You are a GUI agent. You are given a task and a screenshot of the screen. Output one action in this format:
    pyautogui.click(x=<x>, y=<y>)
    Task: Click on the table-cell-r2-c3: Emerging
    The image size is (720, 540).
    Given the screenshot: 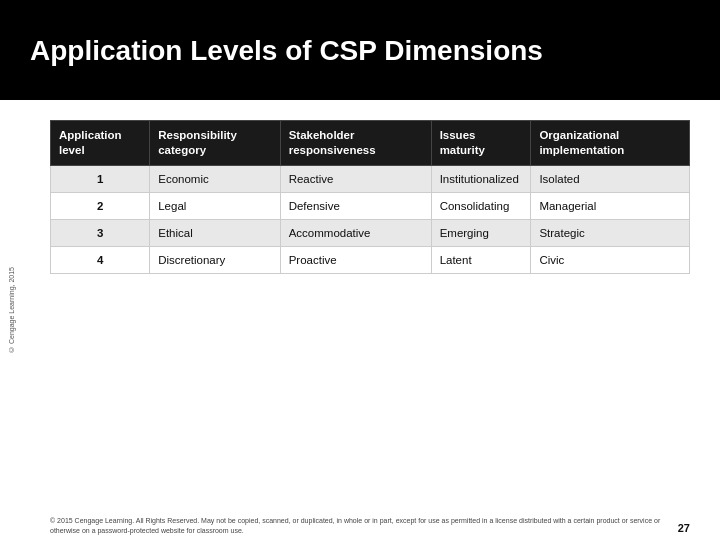 What is the action you would take?
    pyautogui.click(x=481, y=232)
    